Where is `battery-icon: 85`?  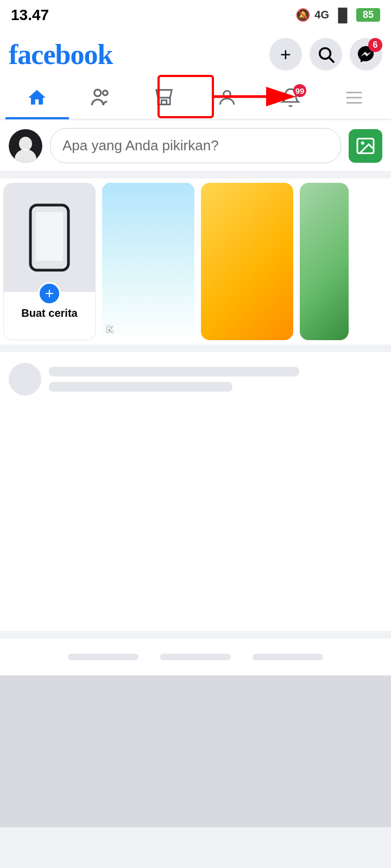
battery-icon: 85 is located at coordinates (368, 15).